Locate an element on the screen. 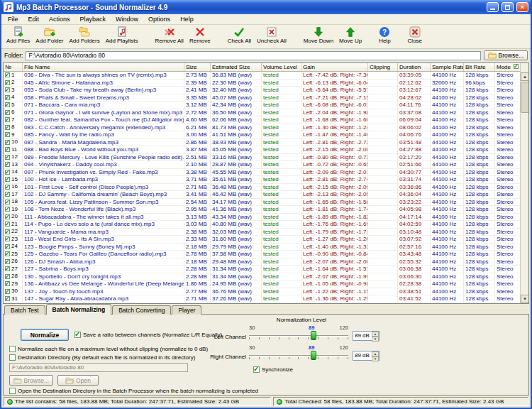 The height and width of the screenshot is (409, 532). table-row: 23118 - West End Girls - Its A Sin.mp32.… is located at coordinates (262, 240).